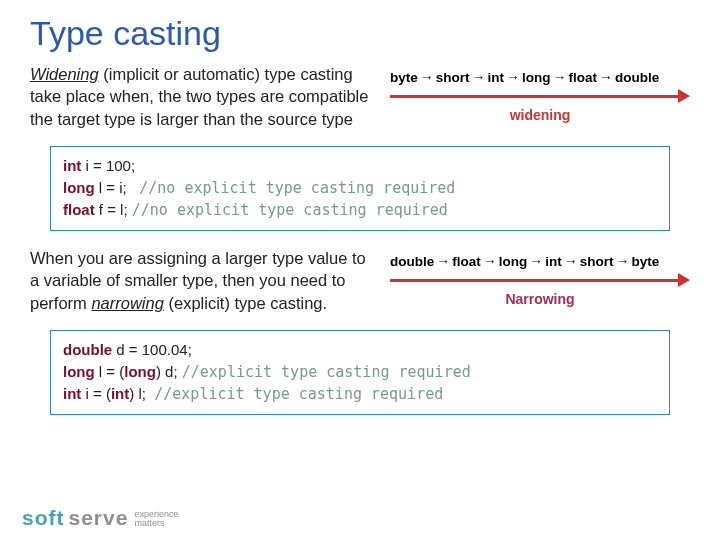  I want to click on widening-label: widening, so click(540, 115).